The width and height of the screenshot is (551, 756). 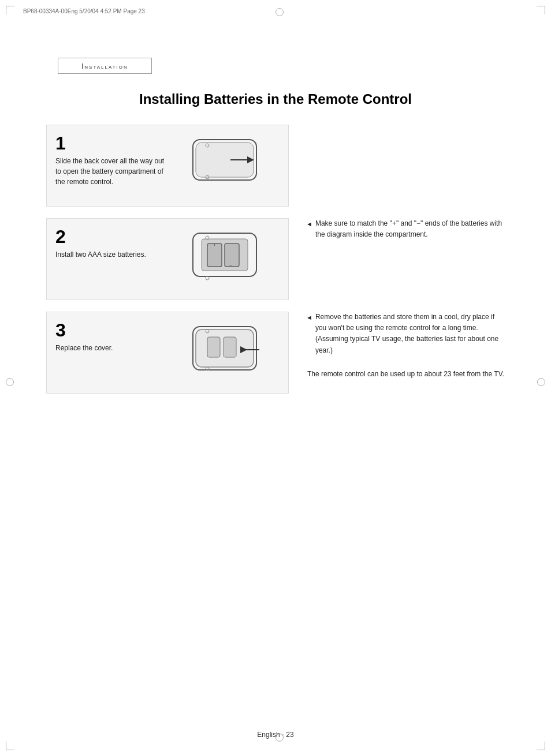 What do you see at coordinates (403, 349) in the screenshot?
I see `step-3-note: ◄ Remove the batteries and store them in…` at bounding box center [403, 349].